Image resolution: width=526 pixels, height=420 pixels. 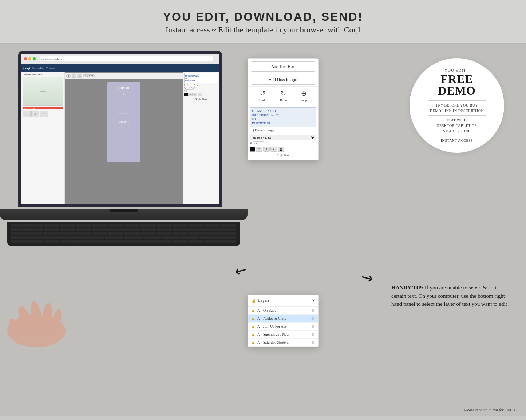 I want to click on style-text-label: Style Text, so click(x=201, y=99).